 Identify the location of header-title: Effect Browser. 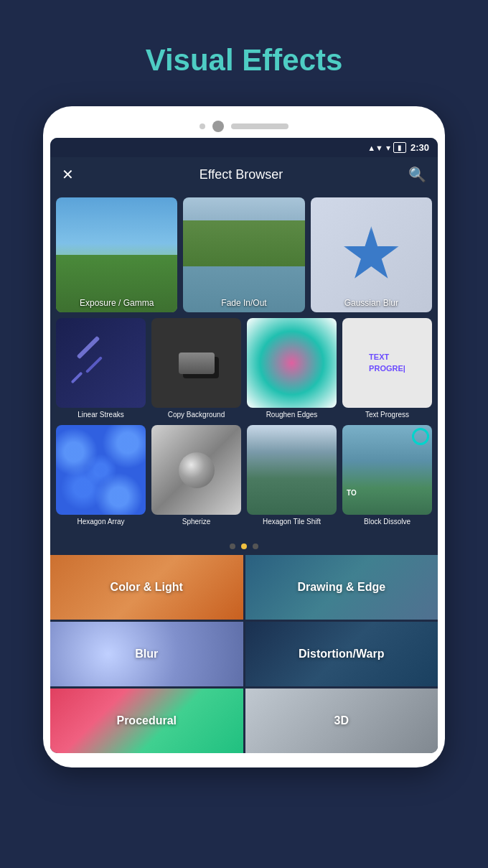
(241, 175).